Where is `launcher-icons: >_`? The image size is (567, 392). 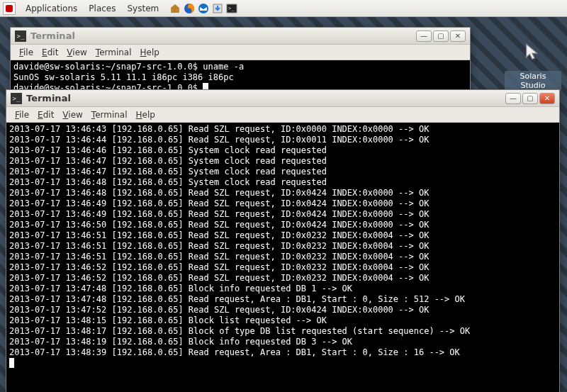
launcher-icons: >_ is located at coordinates (203, 9).